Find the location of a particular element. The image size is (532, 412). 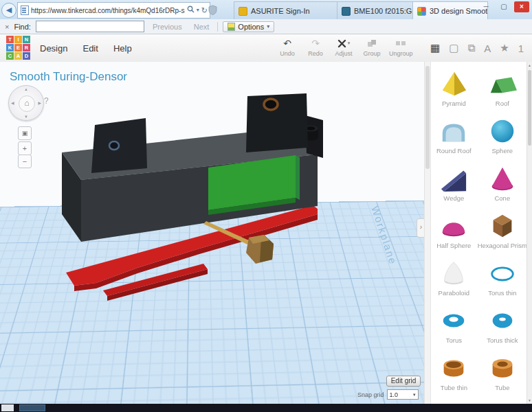

help-link: ? is located at coordinates (47, 101).